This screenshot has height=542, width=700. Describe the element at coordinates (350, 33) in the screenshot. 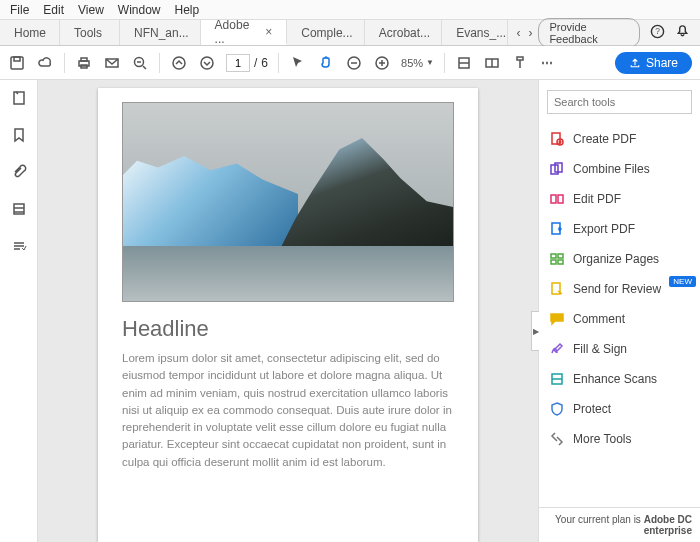

I see `tab-strip: Home Tools NFN_an... Adobe ...× Comple..…` at that location.